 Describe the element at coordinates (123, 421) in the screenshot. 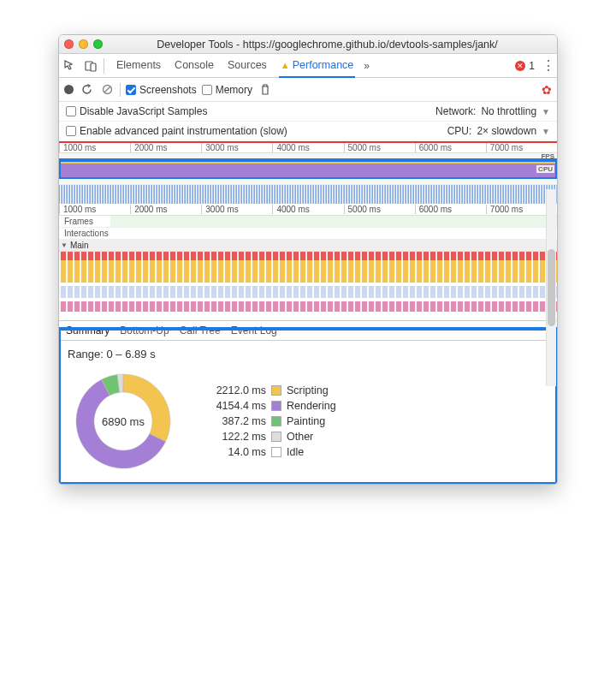

I see `donut-total: 6890 ms` at that location.